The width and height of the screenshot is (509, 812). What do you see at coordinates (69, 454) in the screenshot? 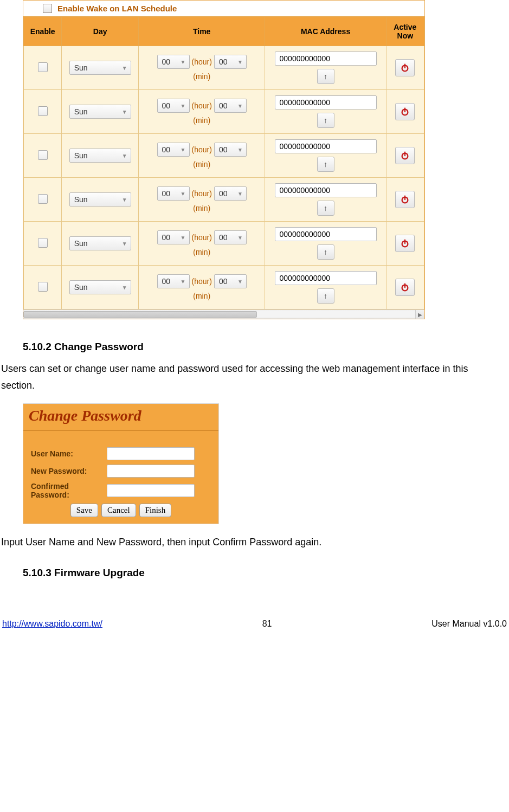
I see `label-user-name: User Name:` at bounding box center [69, 454].